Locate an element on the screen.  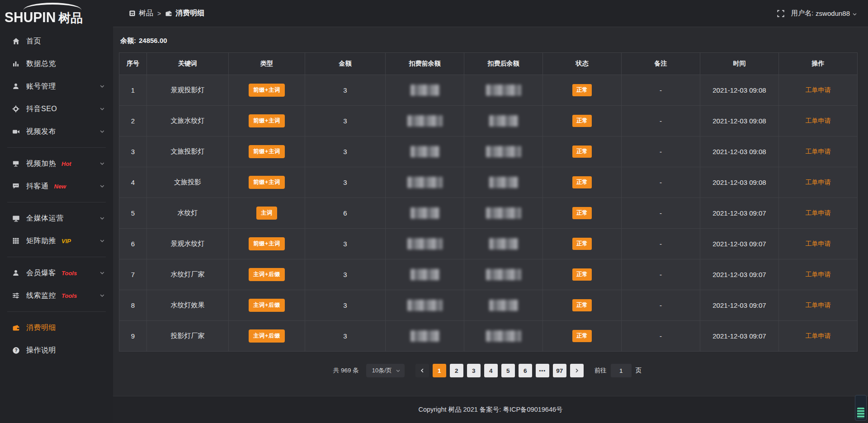
breadcrumb-home: 树品 is located at coordinates (141, 14).